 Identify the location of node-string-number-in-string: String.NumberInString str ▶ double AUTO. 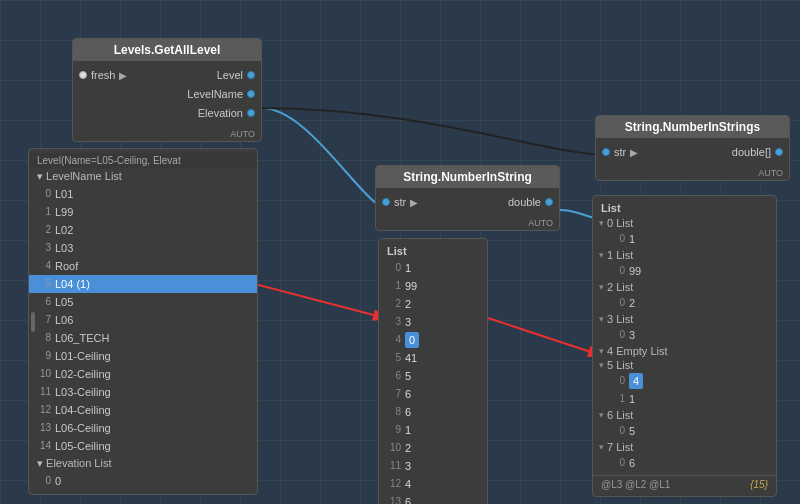
(468, 198).